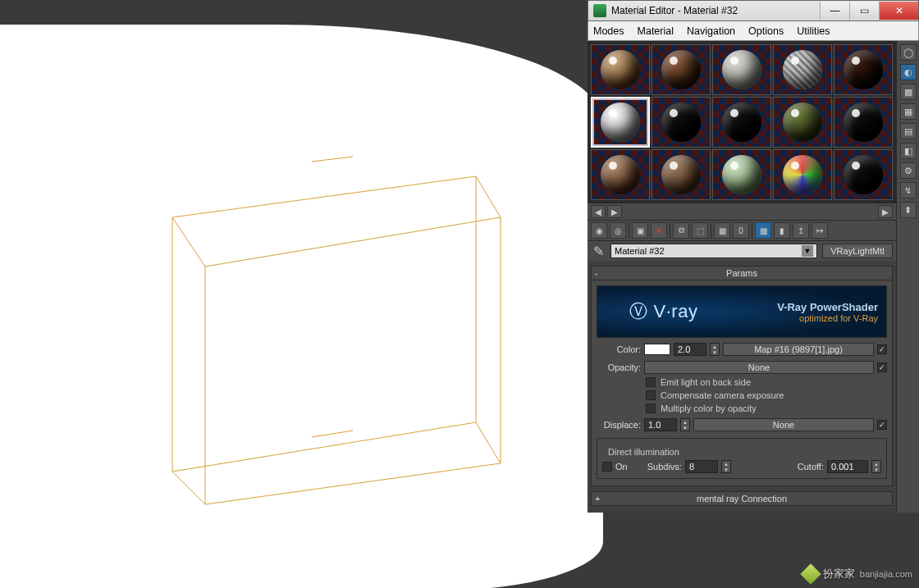 The height and width of the screenshot is (588, 919). I want to click on color-swatch, so click(657, 349).